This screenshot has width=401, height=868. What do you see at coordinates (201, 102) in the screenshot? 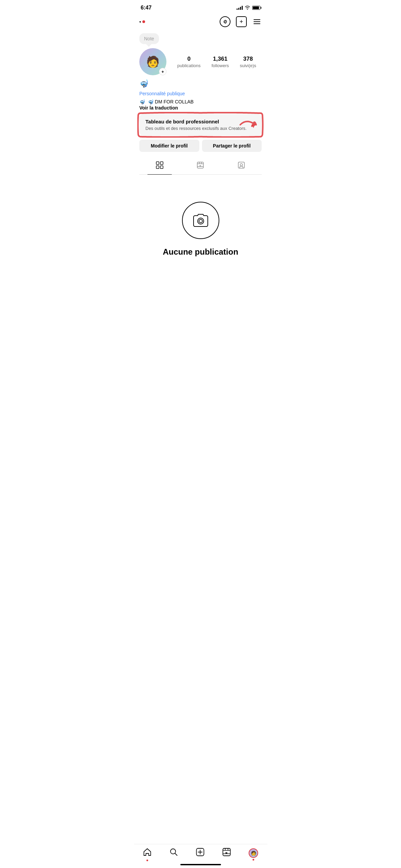
I see `bio-text: 🤿 🤿 DM FOR COLLAB` at bounding box center [201, 102].